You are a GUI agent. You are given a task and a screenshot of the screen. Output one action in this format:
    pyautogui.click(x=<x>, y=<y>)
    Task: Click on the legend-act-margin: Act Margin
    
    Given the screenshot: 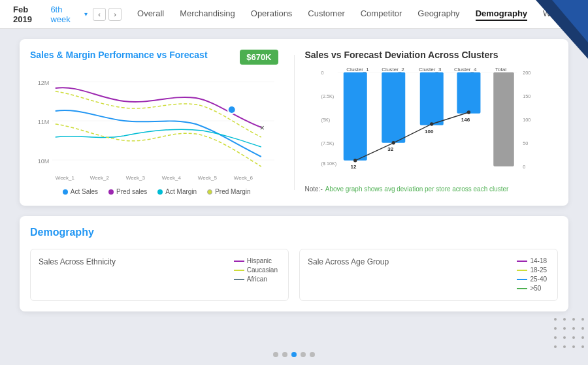 What is the action you would take?
    pyautogui.click(x=177, y=192)
    